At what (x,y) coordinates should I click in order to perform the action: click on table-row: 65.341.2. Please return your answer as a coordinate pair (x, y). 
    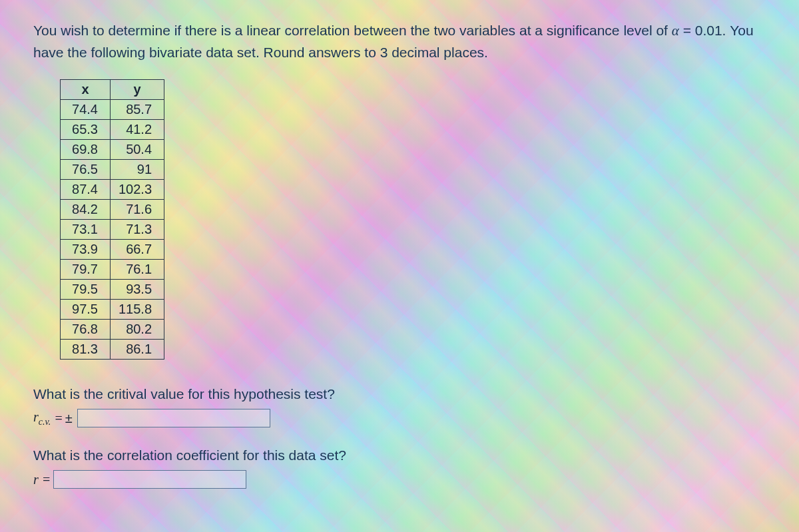
    Looking at the image, I should click on (113, 130).